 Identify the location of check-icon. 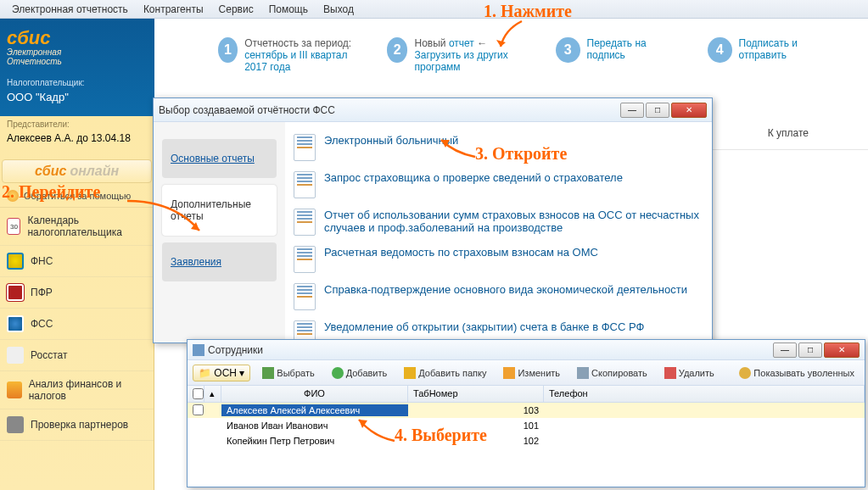
(15, 425).